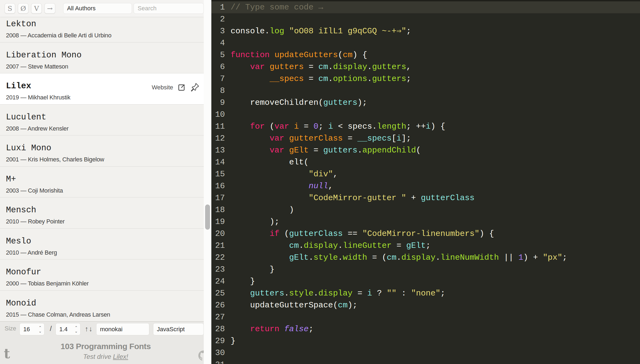 The image size is (640, 364). Describe the element at coordinates (7, 354) in the screenshot. I see `tumblr-icon: t` at that location.